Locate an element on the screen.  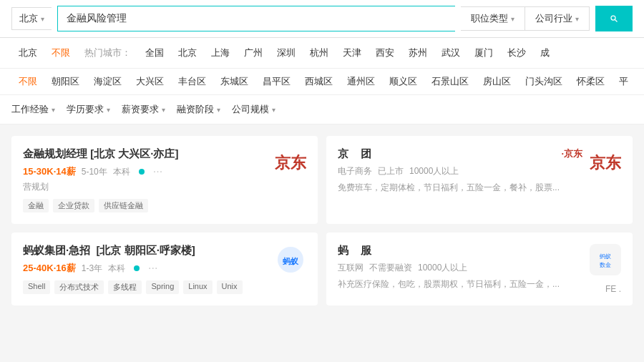
district-fengtai: 丰台区 is located at coordinates (192, 82).